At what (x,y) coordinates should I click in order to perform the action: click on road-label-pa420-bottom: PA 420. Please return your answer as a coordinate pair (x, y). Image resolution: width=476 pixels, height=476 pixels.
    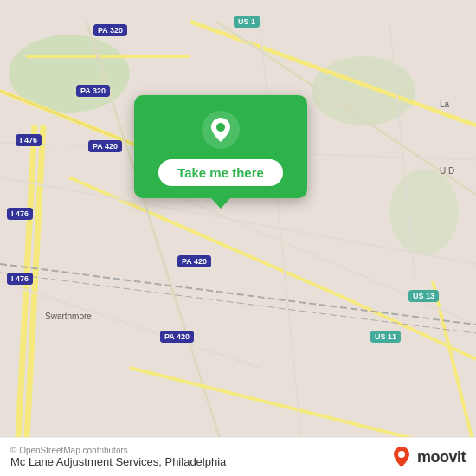
    Looking at the image, I should click on (177, 337).